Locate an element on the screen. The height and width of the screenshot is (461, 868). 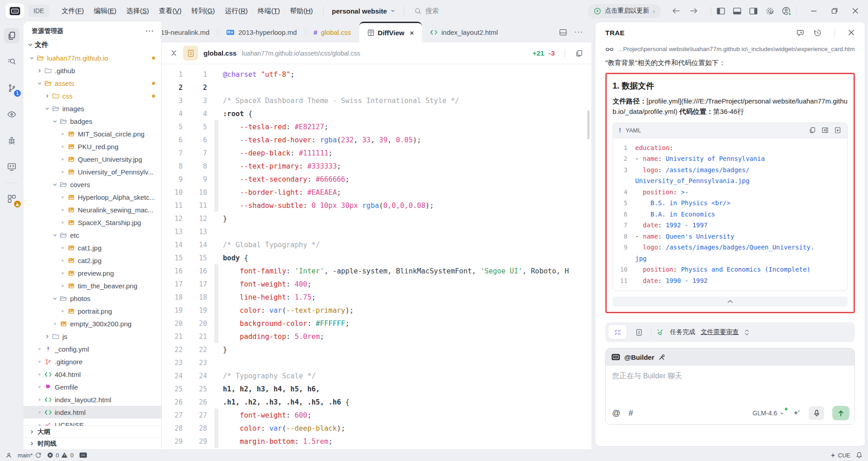
menu-G: 转到(G) is located at coordinates (203, 11).